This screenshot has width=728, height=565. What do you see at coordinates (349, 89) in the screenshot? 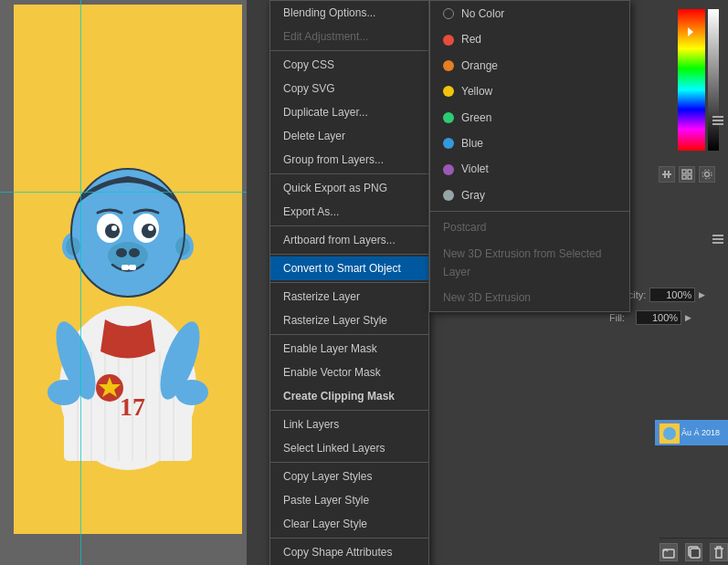
I see `menu-item-copy-svg: Copy SVG` at bounding box center [349, 89].